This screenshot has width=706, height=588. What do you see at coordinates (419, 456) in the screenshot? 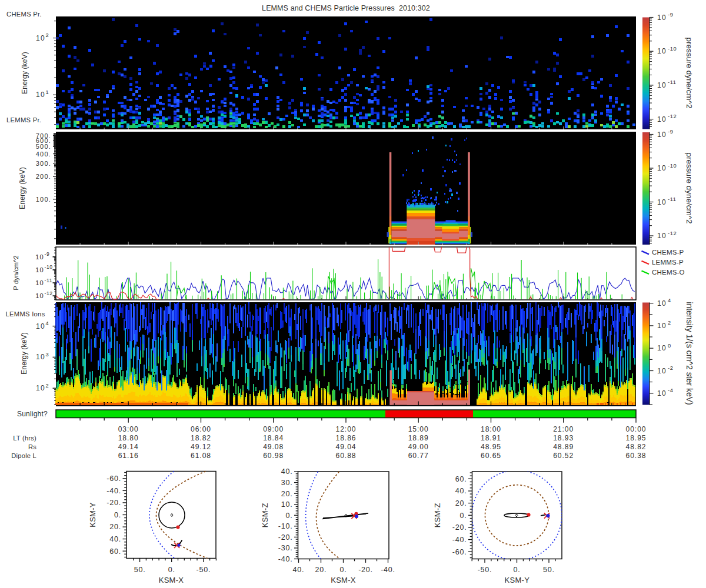
I see `svg-text: 60.77` at bounding box center [419, 456].